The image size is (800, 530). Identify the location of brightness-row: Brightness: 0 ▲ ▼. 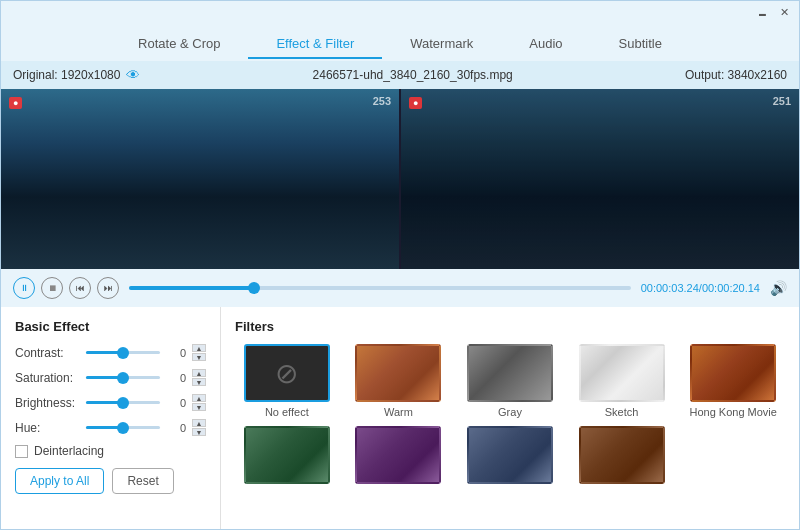
(110, 402).